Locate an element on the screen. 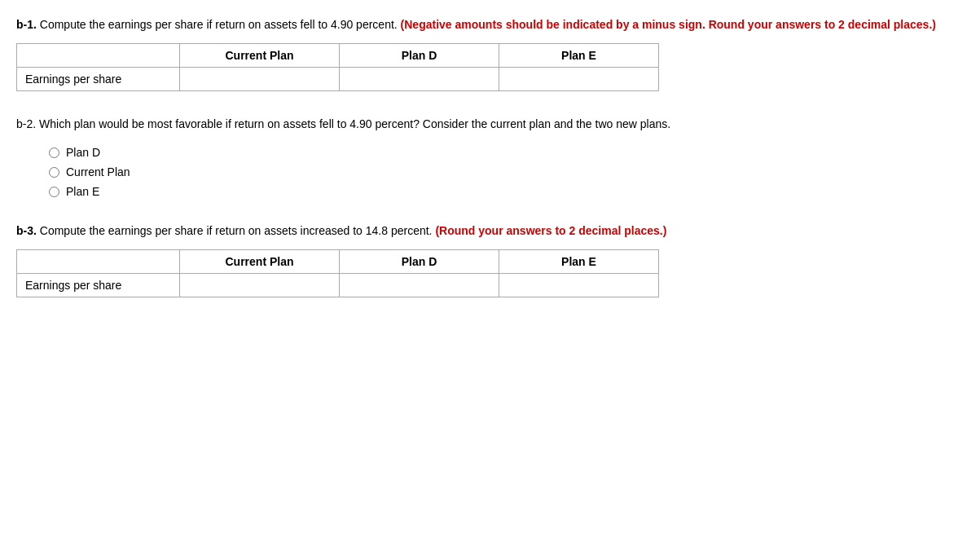 The image size is (980, 546). b3-col-current-plan: Current Plan is located at coordinates (260, 262).